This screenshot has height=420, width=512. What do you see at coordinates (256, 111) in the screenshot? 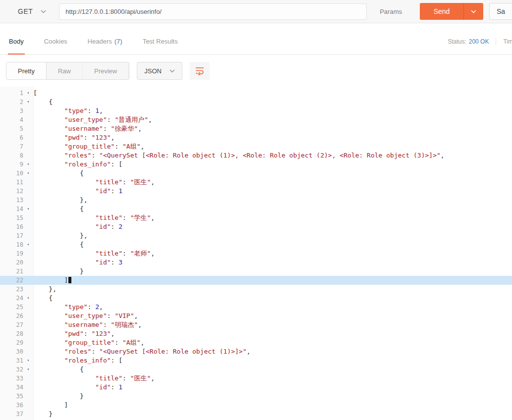
I see `code-line: 3 "type": 1,` at bounding box center [256, 111].